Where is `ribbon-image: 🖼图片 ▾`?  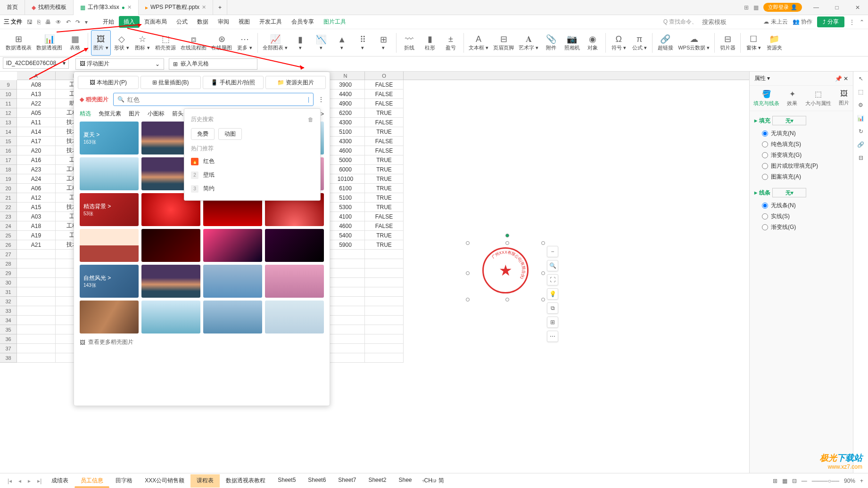 ribbon-image: 🖼图片 ▾ is located at coordinates (101, 43).